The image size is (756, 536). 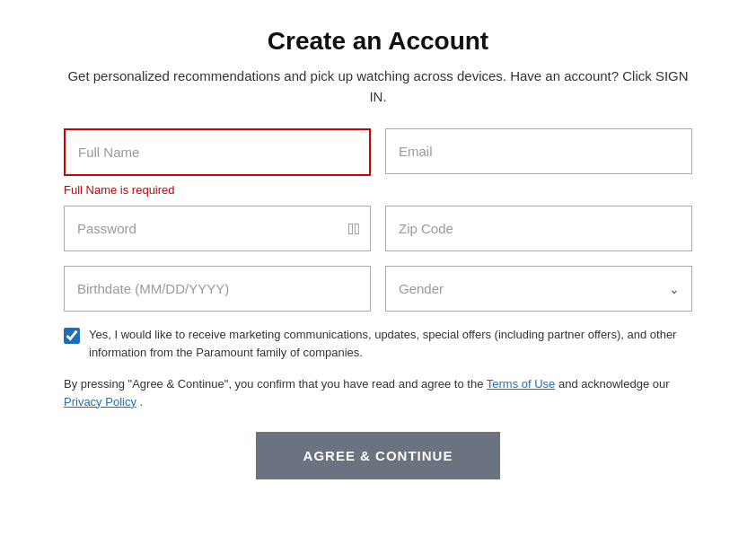 I want to click on gender-select: Gender Male Female Non-binary Prefer not…, so click(x=539, y=289).